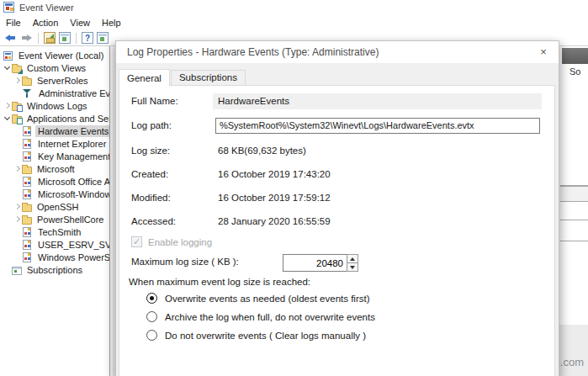  Describe the element at coordinates (58, 207) in the screenshot. I see `tree-item-label: OpenSSH` at that location.